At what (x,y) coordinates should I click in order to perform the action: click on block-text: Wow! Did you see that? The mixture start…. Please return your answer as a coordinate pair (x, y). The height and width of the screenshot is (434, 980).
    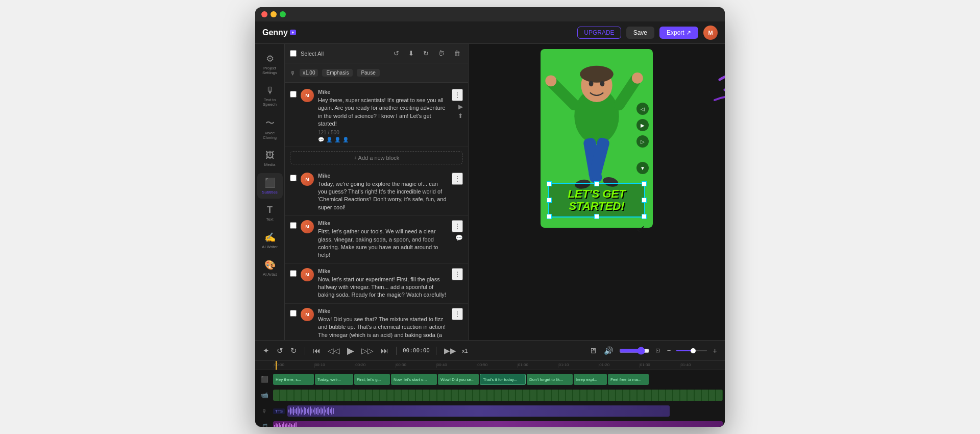
    Looking at the image, I should click on (383, 328).